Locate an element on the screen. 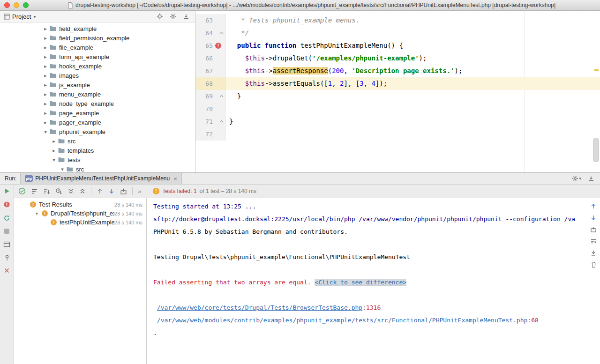 The image size is (600, 364). previous-failed-test-icon is located at coordinates (100, 191).